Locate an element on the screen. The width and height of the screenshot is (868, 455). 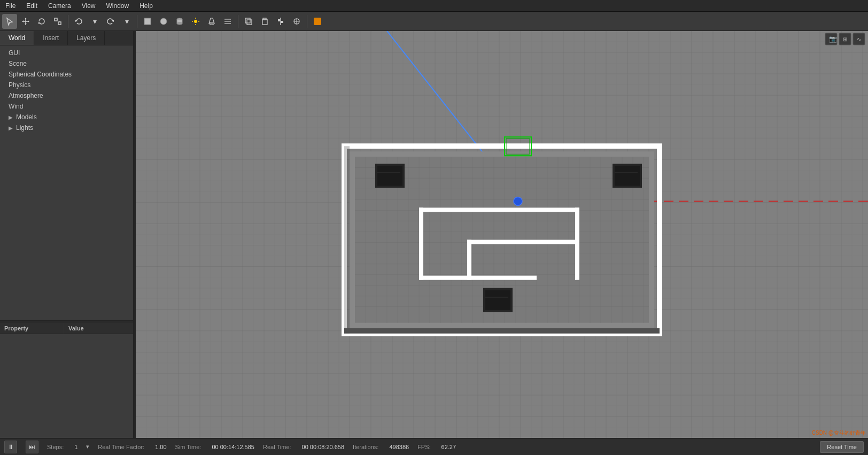
statusbar: ⏸ ⏭ Steps: 1 ▾ Real Time Factor: 1.00 Si… is located at coordinates (434, 446).